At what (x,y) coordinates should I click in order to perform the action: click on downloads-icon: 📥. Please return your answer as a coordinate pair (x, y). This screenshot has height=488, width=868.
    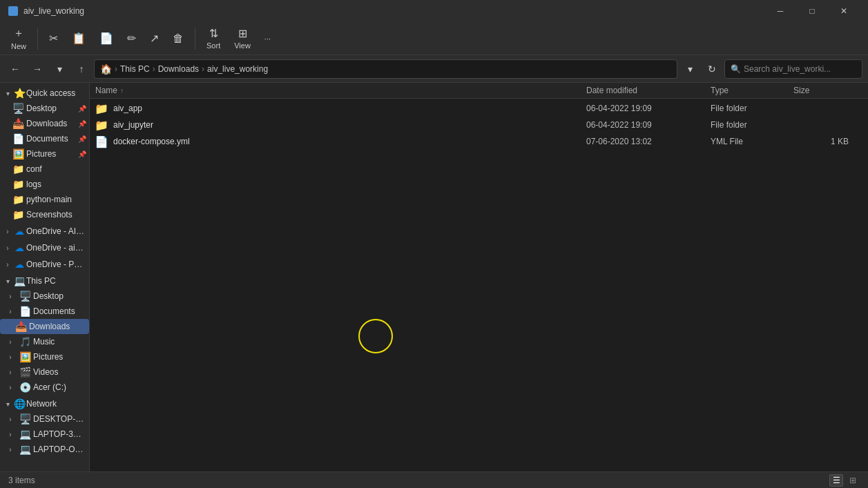
    Looking at the image, I should click on (18, 124).